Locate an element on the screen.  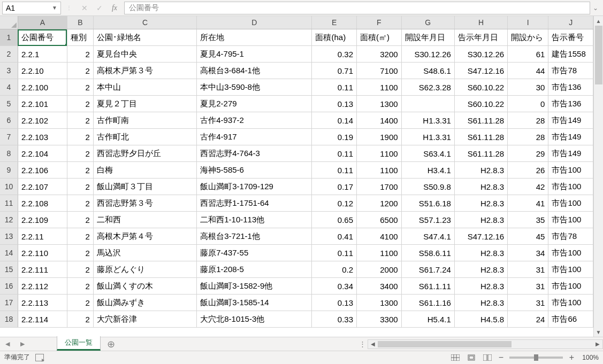
view-normal-button is located at coordinates (455, 358).